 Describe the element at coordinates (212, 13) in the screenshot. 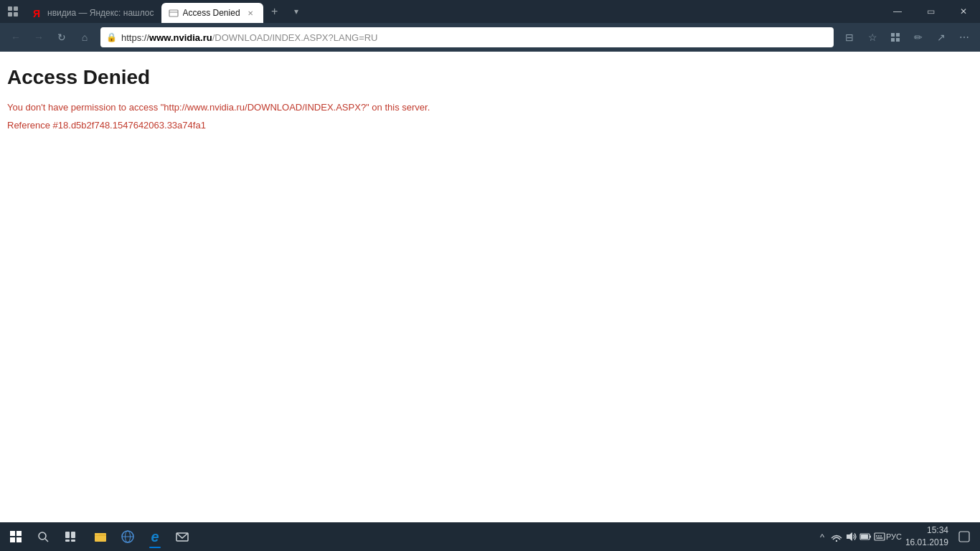

I see `tab-active: Access Denied ✕` at that location.